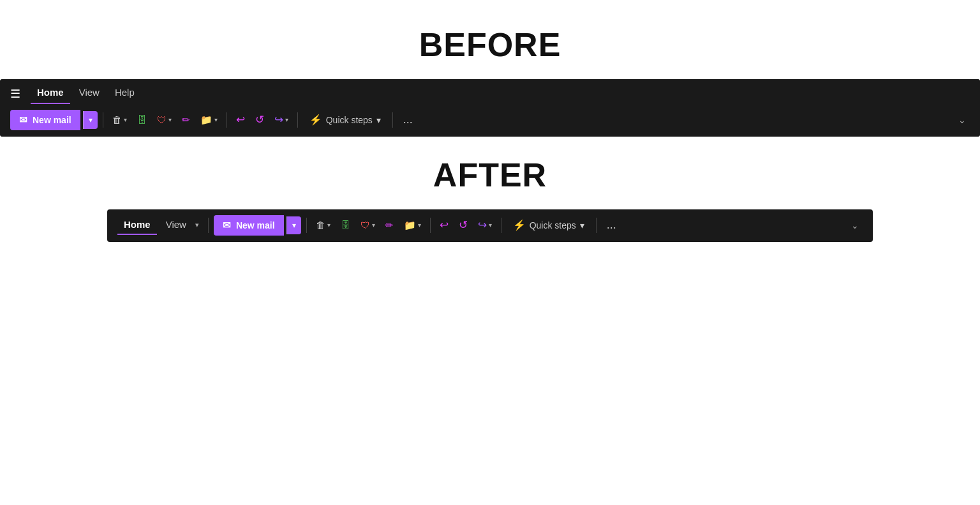 This screenshot has width=980, height=505. I want to click on quick-steps-button: ⚡ Quick steps ▾, so click(345, 120).